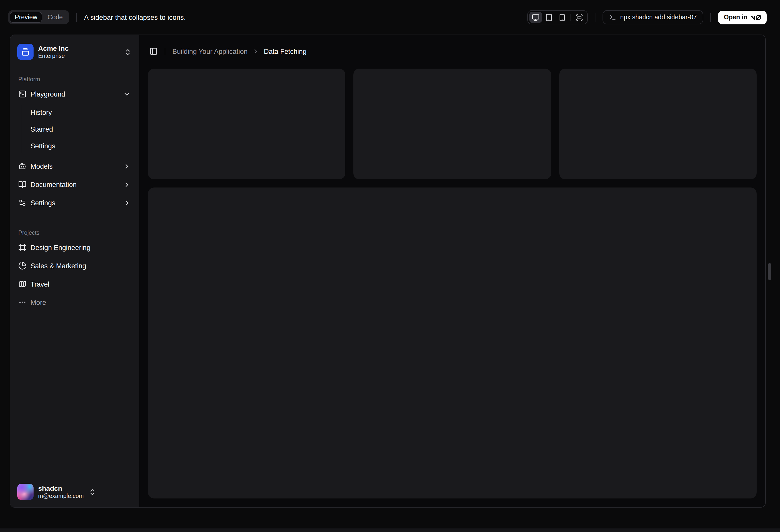  What do you see at coordinates (79, 79) in the screenshot?
I see `sidebar-group-label-platform: Platform` at bounding box center [79, 79].